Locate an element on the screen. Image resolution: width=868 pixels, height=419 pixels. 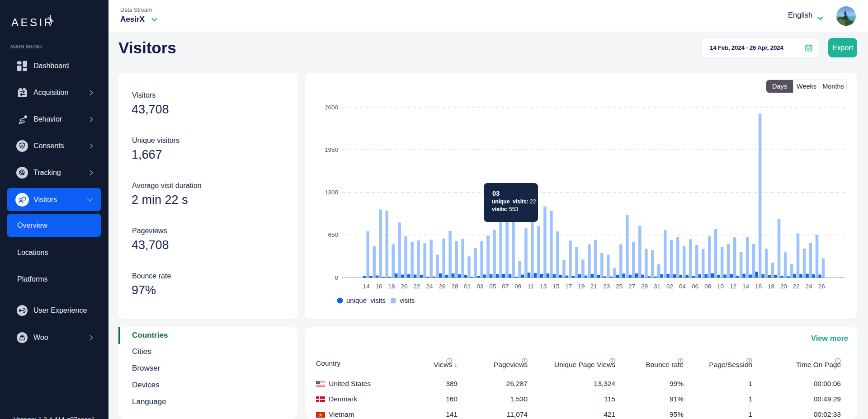
svg-text: 11 is located at coordinates (531, 287).